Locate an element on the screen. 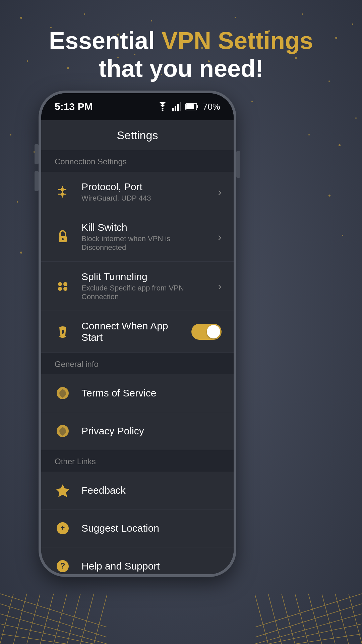  wifi-icon is located at coordinates (163, 107).